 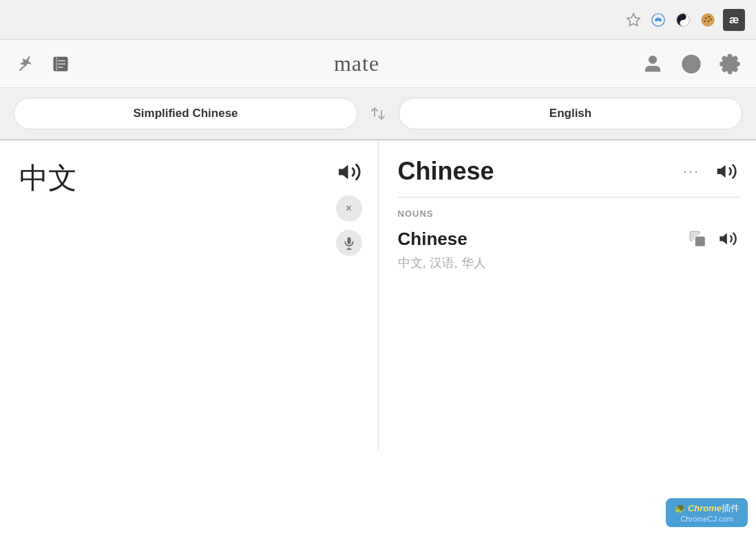 What do you see at coordinates (378, 64) in the screenshot?
I see `popup-header: mate` at bounding box center [378, 64].